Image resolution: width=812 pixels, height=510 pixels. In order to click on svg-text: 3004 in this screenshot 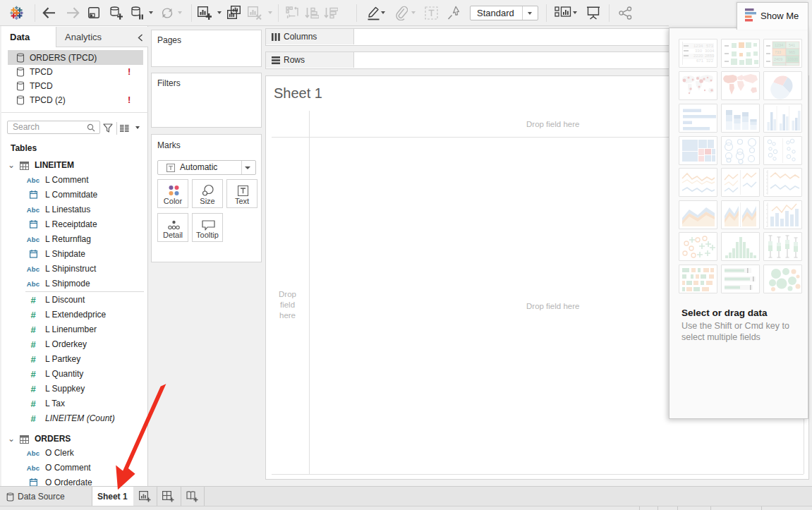, I will do `click(710, 51)`.